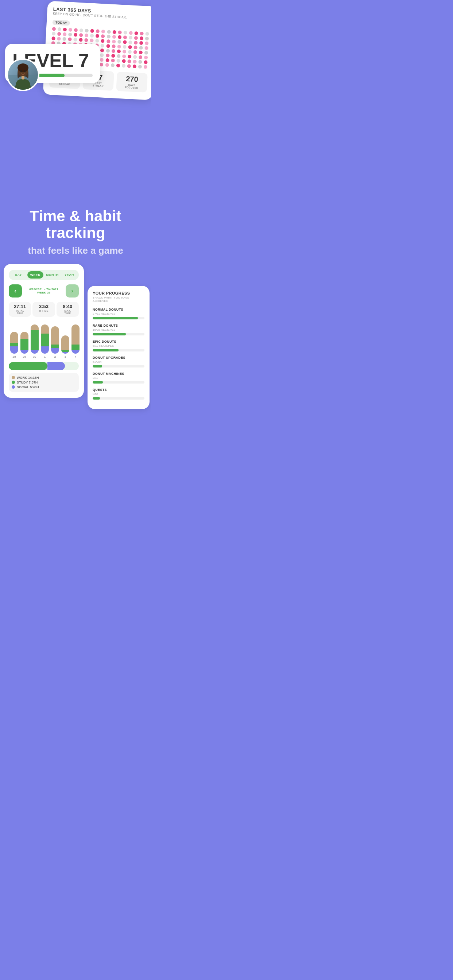 The image size is (453, 980). Describe the element at coordinates (36, 275) in the screenshot. I see `tab-week: WEEK` at that location.